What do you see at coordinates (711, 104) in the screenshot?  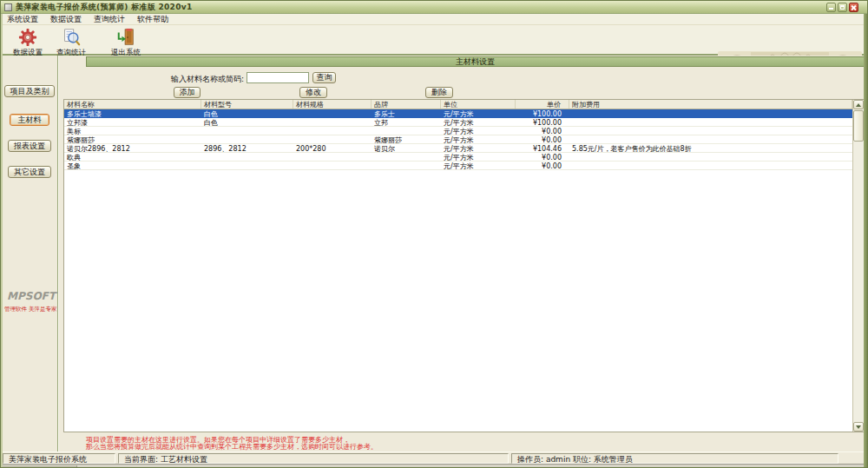 I see `col-extra-fee: 附加费用` at bounding box center [711, 104].